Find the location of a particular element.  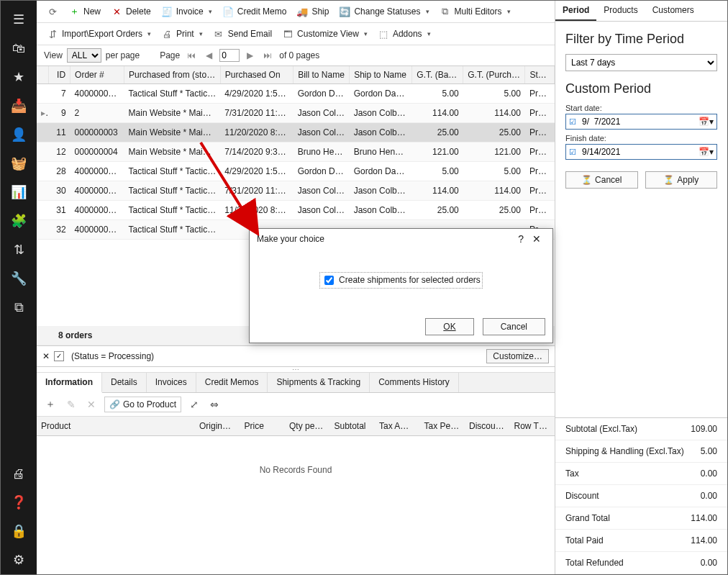

import-export-button: ⇵Import\Export Orders▾ is located at coordinates (99, 34).